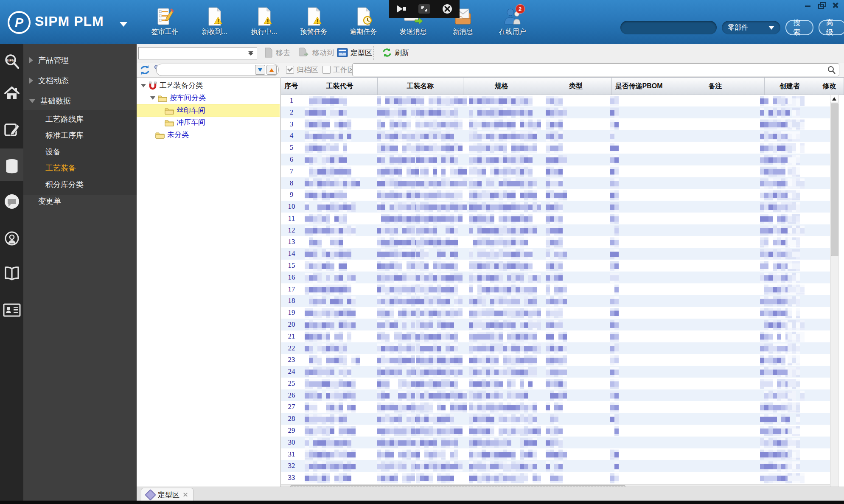  I want to click on table-row-20: 20, so click(555, 325).